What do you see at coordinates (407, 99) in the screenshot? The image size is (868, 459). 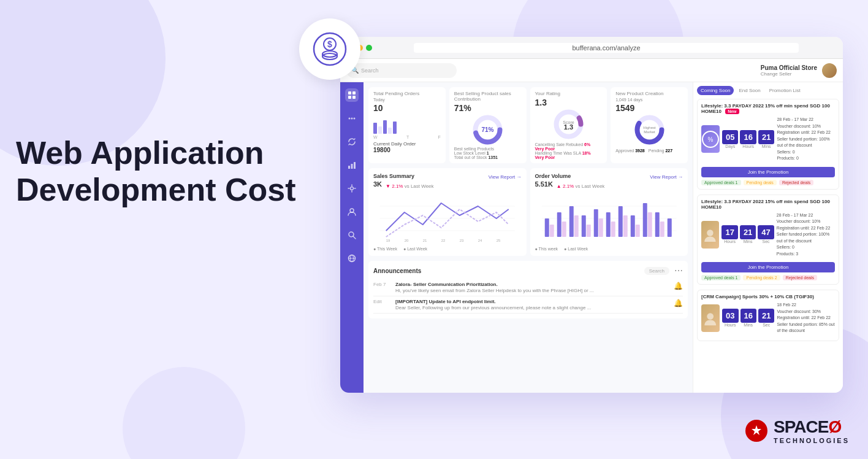 I see `stat-pending-sublabel: Today` at bounding box center [407, 99].